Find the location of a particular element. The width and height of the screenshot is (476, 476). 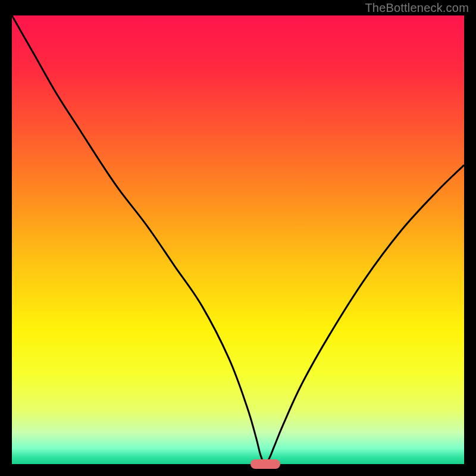

optimum-marker is located at coordinates (265, 464).